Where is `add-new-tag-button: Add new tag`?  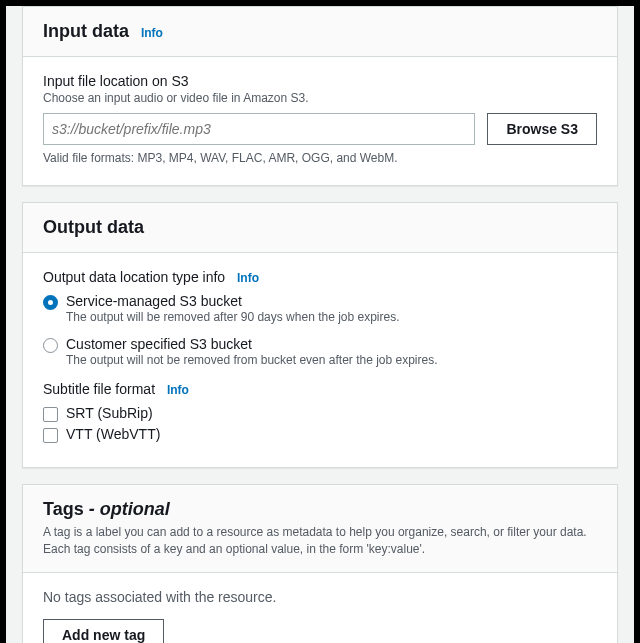 add-new-tag-button: Add new tag is located at coordinates (104, 631).